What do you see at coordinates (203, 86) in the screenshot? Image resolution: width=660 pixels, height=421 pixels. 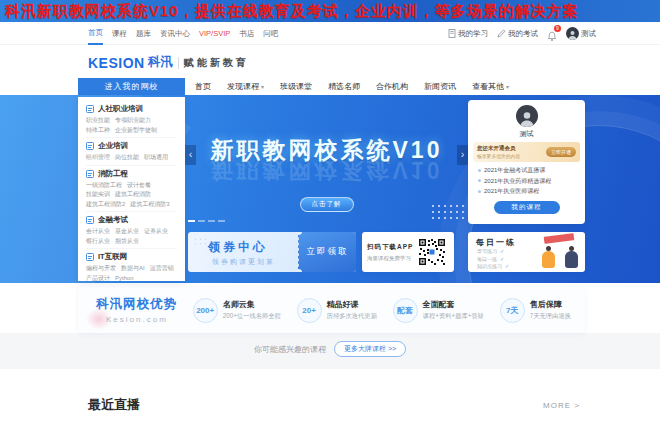 I see `main-nav-home: 首页` at bounding box center [203, 86].